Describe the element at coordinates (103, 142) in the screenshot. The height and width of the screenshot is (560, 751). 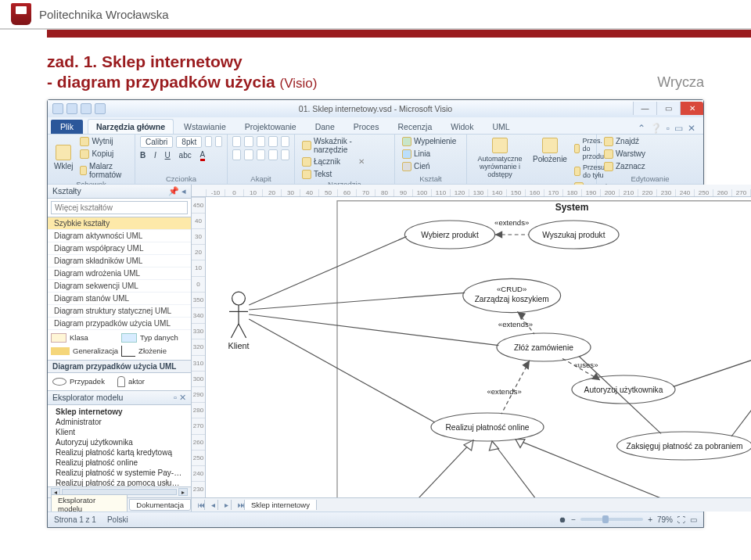
I see `cut-button: Wytnij` at that location.